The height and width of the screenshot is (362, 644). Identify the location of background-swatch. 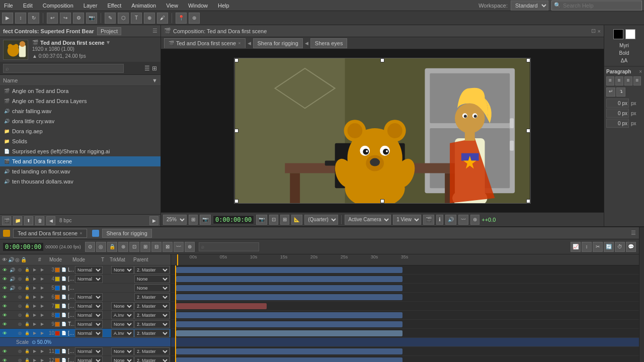
(630, 34).